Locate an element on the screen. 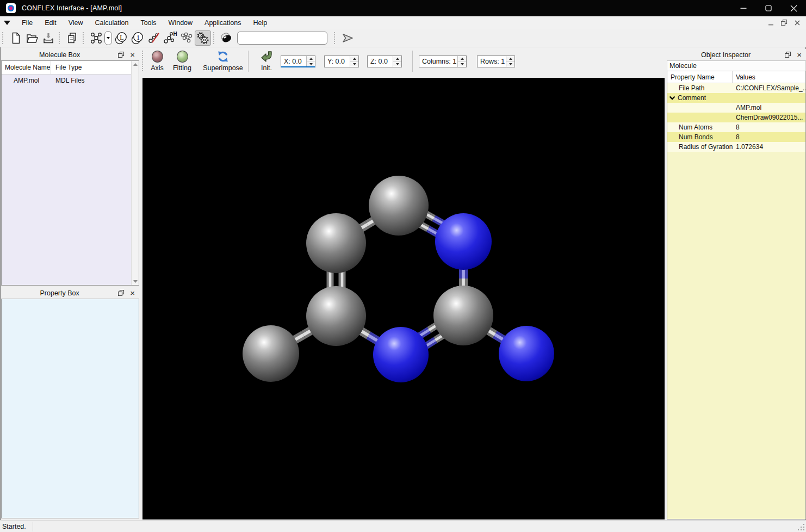 The image size is (806, 532). menu-file: File is located at coordinates (27, 23).